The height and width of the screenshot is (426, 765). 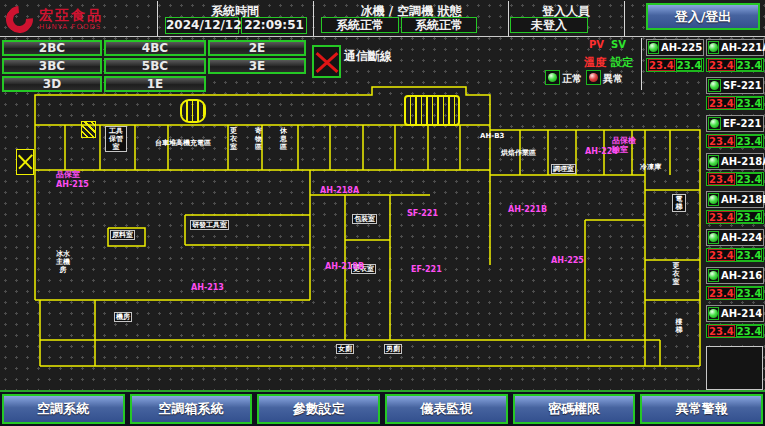 What do you see at coordinates (155, 48) in the screenshot?
I see `floor-button-4bc: 4BC` at bounding box center [155, 48].